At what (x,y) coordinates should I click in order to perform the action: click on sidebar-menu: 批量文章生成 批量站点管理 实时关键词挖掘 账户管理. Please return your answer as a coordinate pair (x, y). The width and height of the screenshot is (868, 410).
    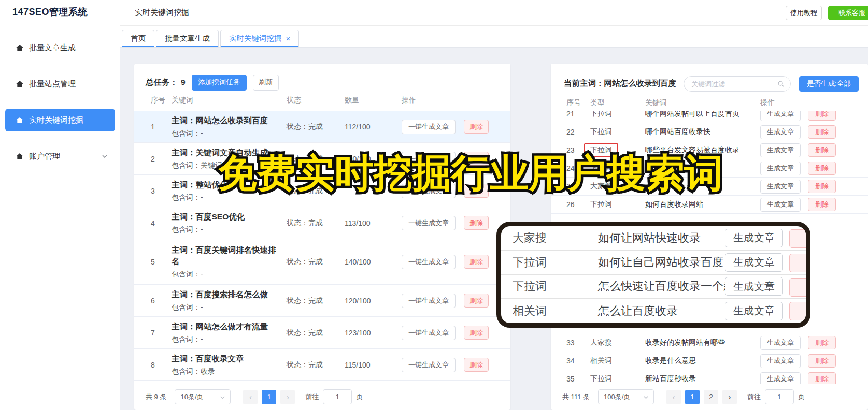
    Looking at the image, I should click on (60, 109).